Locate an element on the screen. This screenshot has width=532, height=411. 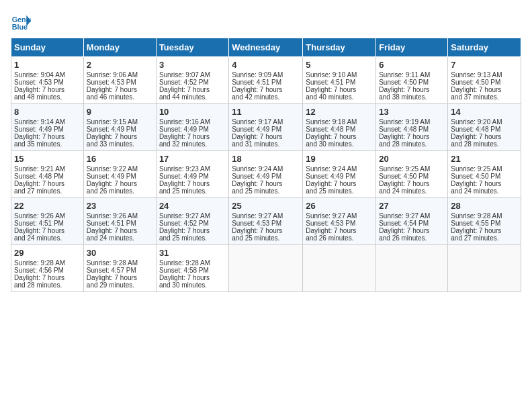
day-info-line: and 29 minutes. is located at coordinates (120, 285).